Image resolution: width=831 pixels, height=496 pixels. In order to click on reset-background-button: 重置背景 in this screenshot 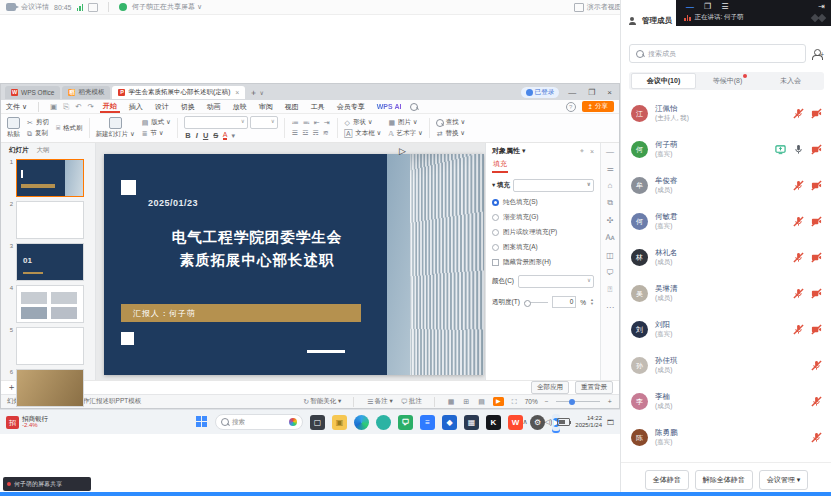, I will do `click(594, 388)`.